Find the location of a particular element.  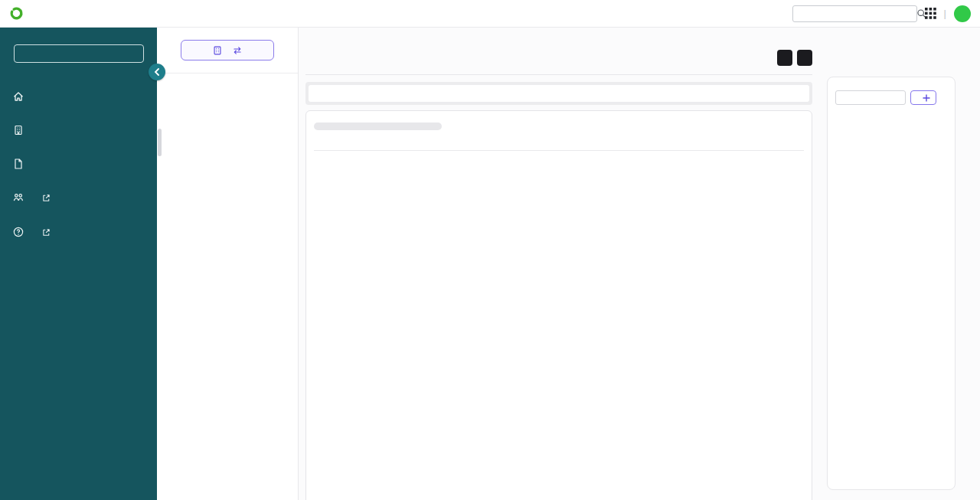

policies-search-input is located at coordinates (871, 98).